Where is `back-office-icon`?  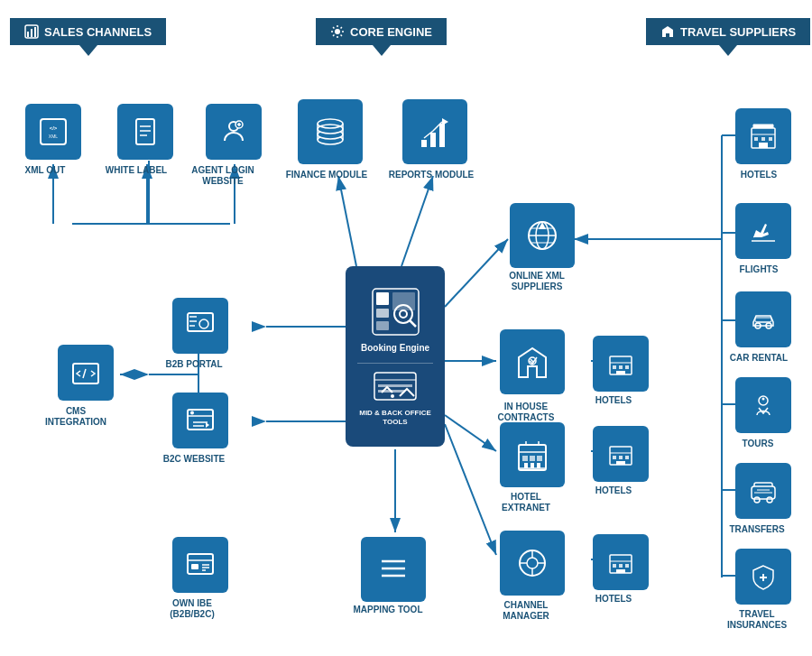
back-office-icon is located at coordinates (395, 389).